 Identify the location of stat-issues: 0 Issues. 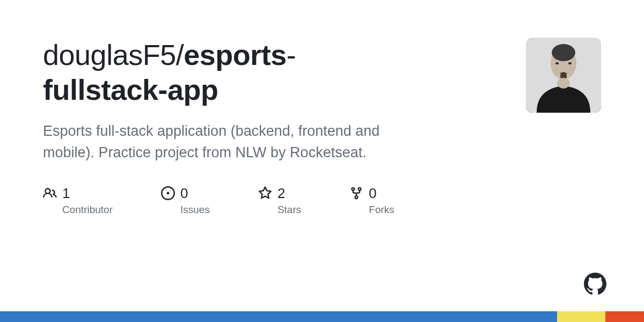
(186, 201).